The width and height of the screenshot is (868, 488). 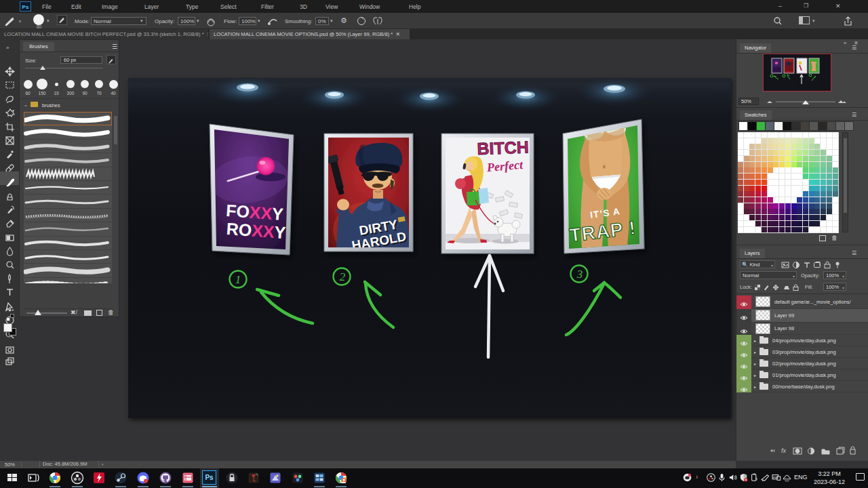 I want to click on svg-text: 1, so click(x=239, y=279).